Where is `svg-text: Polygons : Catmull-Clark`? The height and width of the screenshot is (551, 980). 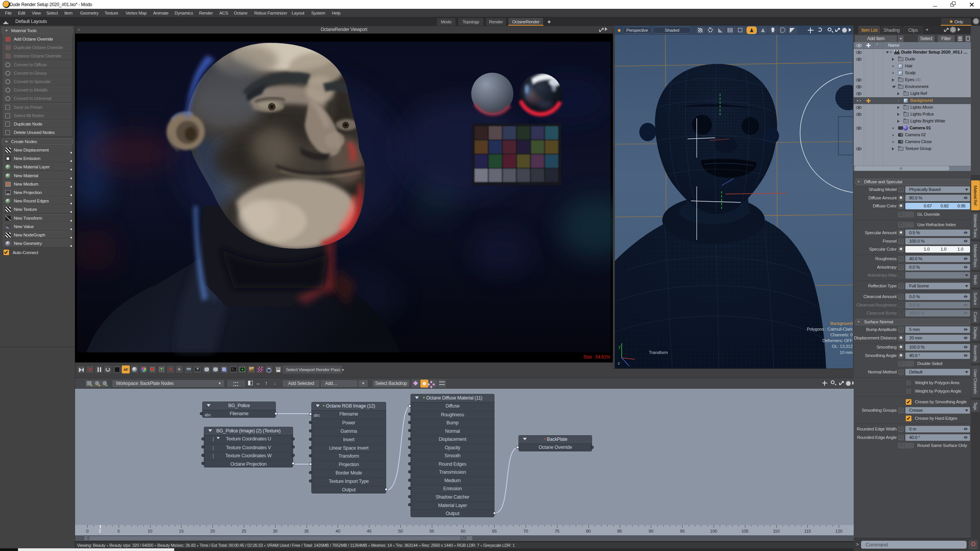 svg-text: Polygons : Catmull-Clark is located at coordinates (830, 329).